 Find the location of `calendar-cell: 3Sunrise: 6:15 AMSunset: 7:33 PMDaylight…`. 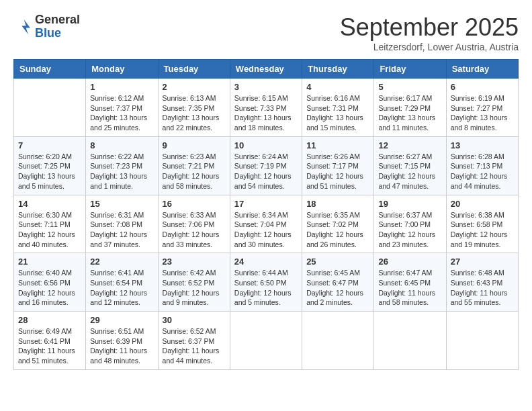

calendar-cell: 3Sunrise: 6:15 AMSunset: 7:33 PMDaylight… is located at coordinates (266, 107).